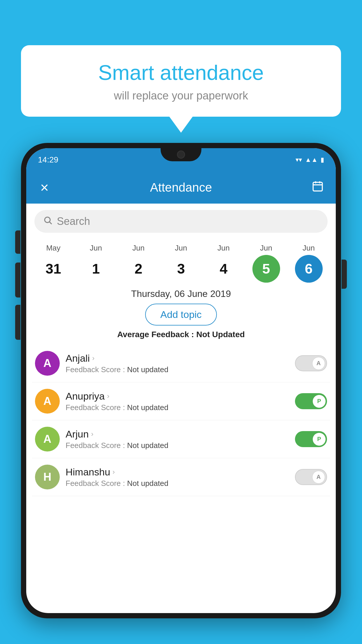  I want to click on speech-bubble-subtitle: will replace your paperwork, so click(181, 96).